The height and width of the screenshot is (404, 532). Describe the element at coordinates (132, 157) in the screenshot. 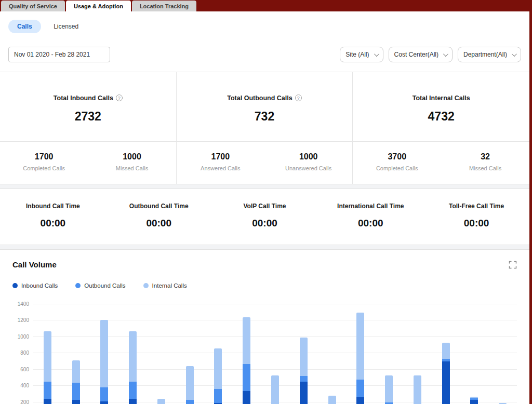

I see `stat-value: 1000` at that location.